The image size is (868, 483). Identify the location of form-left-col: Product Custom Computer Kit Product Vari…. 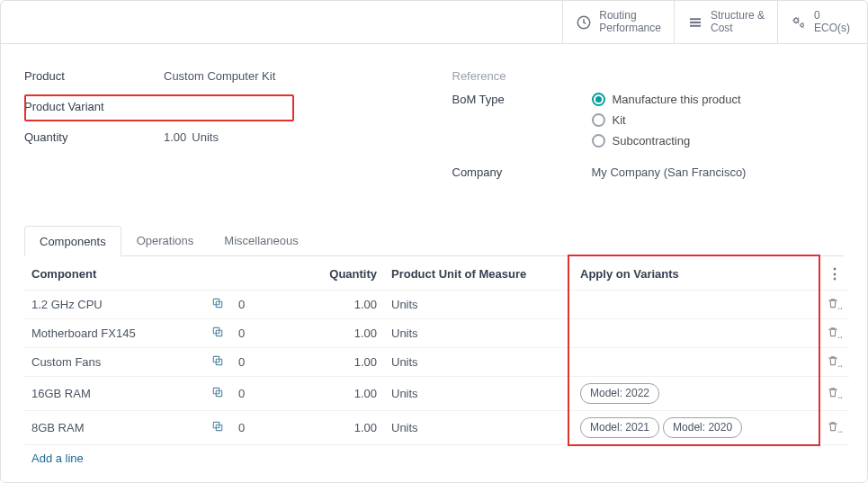
(220, 126).